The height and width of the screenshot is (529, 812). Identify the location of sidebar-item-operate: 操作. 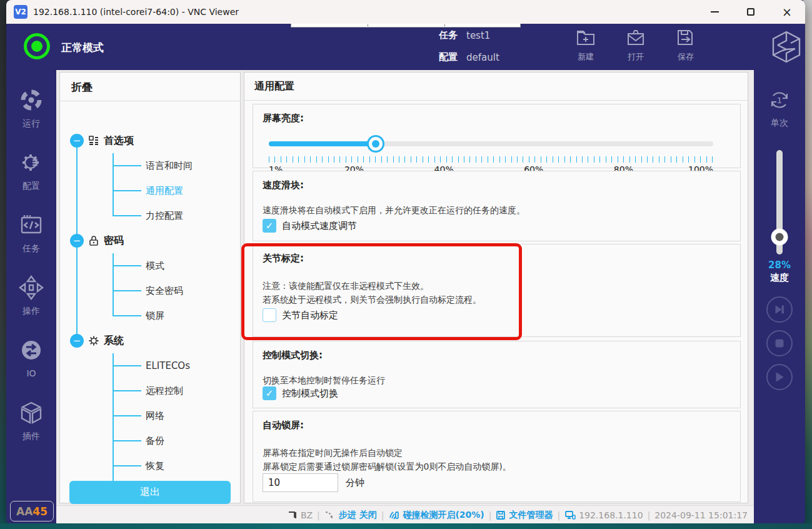
(31, 296).